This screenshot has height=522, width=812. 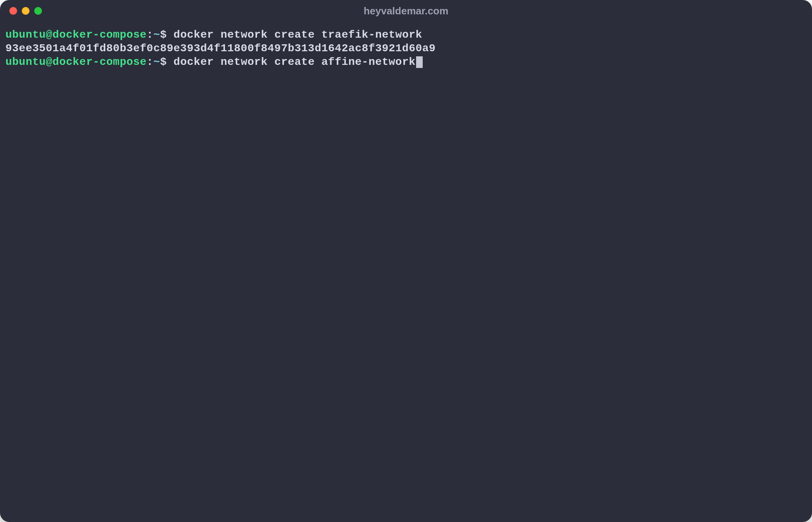 What do you see at coordinates (26, 11) in the screenshot?
I see `traffic-lights` at bounding box center [26, 11].